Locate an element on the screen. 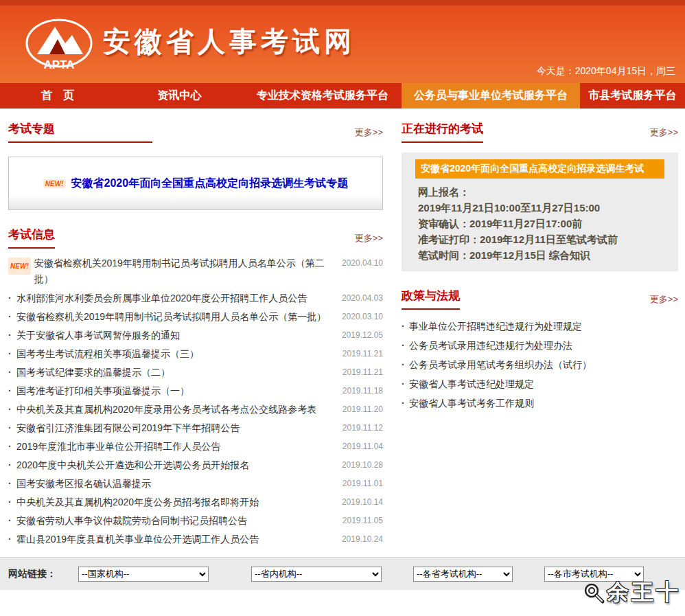 The image size is (685, 616). news-date: 2020.04.03 is located at coordinates (358, 298).